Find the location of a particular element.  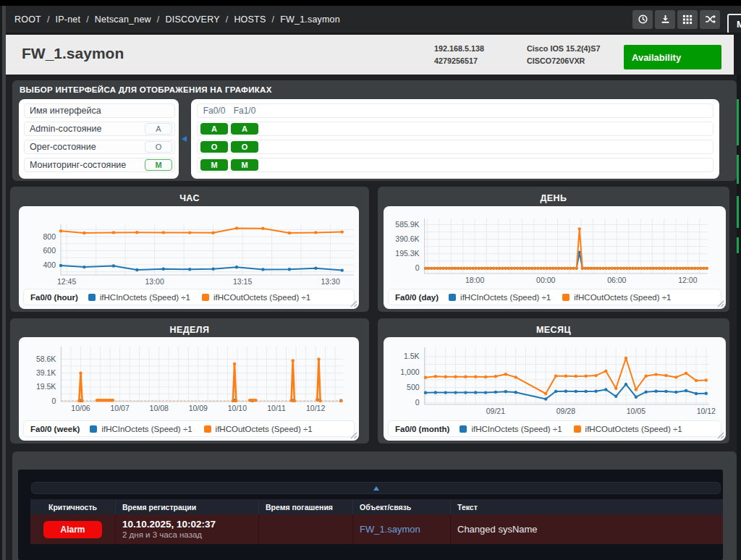

interface-legend-label: Имя интерфейса is located at coordinates (65, 111).